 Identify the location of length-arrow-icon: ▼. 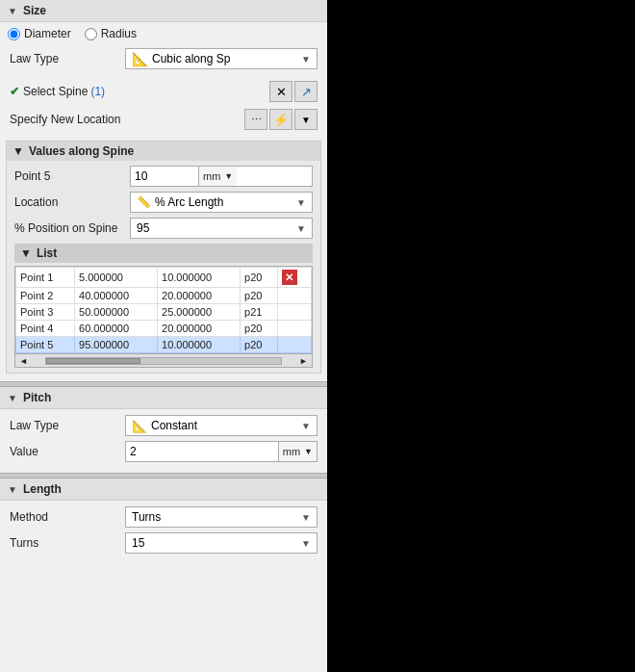
(13, 489).